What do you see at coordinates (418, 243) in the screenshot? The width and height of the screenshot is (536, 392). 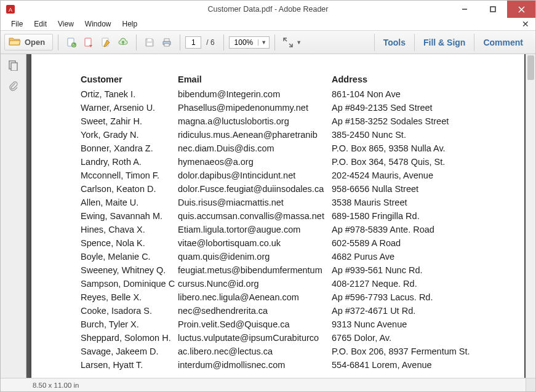 I see `cell-address: 602-5589 A Road` at bounding box center [418, 243].